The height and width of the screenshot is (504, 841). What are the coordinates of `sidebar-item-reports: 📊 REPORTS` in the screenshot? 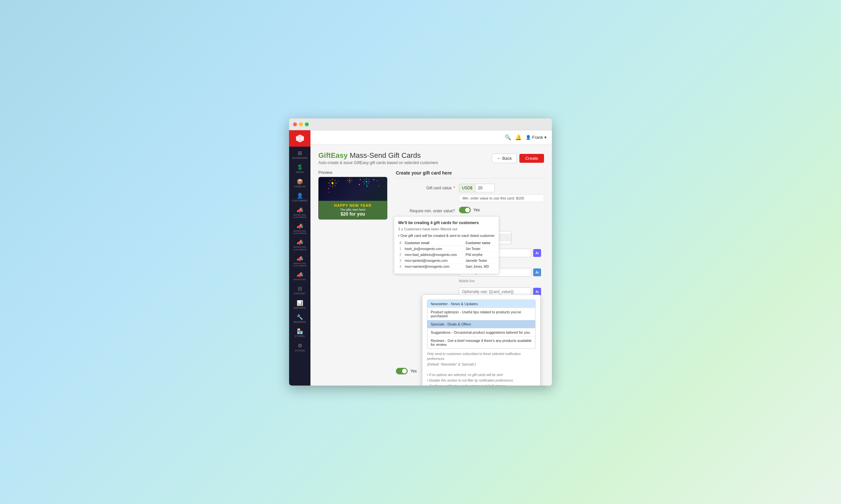 It's located at (300, 305).